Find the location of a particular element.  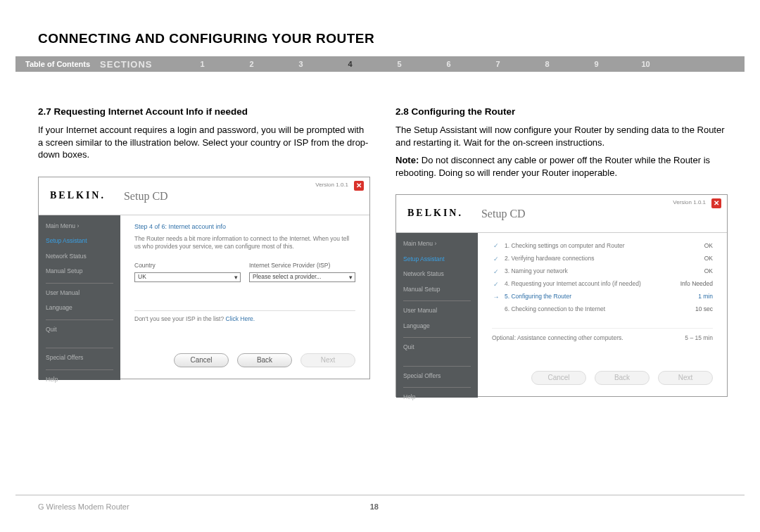

page-number: 18 is located at coordinates (557, 507).